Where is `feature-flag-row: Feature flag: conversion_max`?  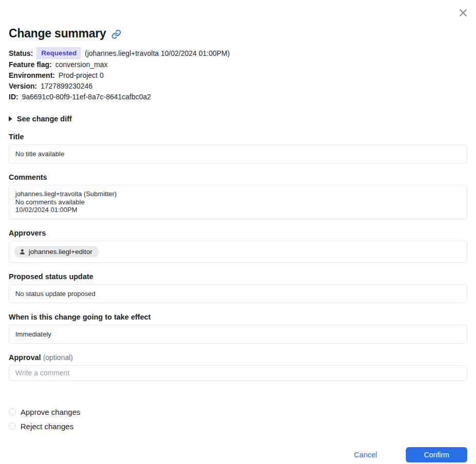 feature-flag-row: Feature flag: conversion_max is located at coordinates (238, 65).